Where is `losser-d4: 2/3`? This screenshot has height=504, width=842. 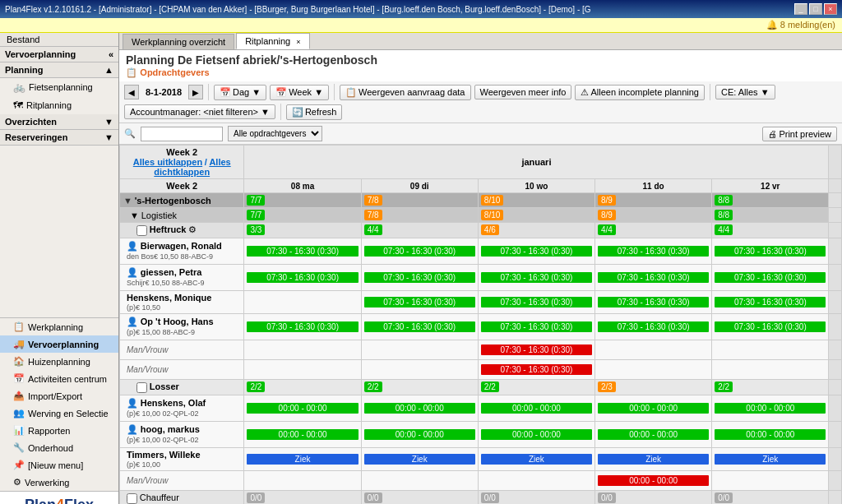
losser-d4: 2/3 is located at coordinates (654, 386).